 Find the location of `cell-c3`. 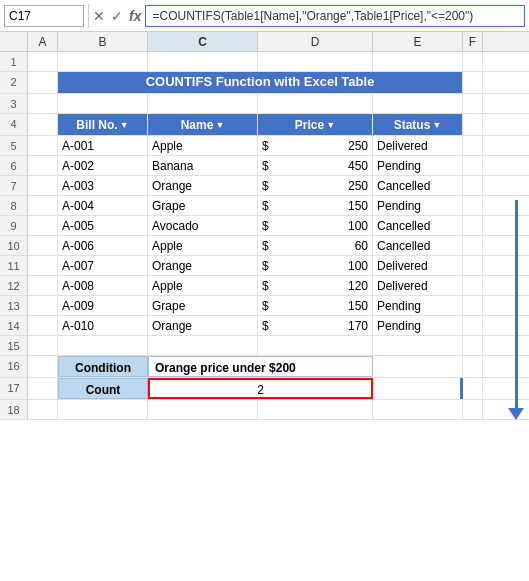

cell-c3 is located at coordinates (203, 104).